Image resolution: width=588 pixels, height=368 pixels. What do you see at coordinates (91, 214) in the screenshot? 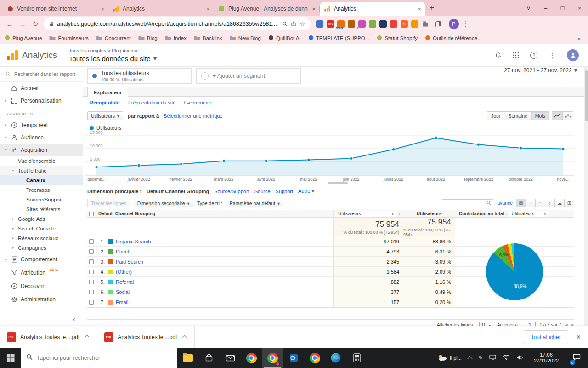
I see `header-checkbox` at bounding box center [91, 214].